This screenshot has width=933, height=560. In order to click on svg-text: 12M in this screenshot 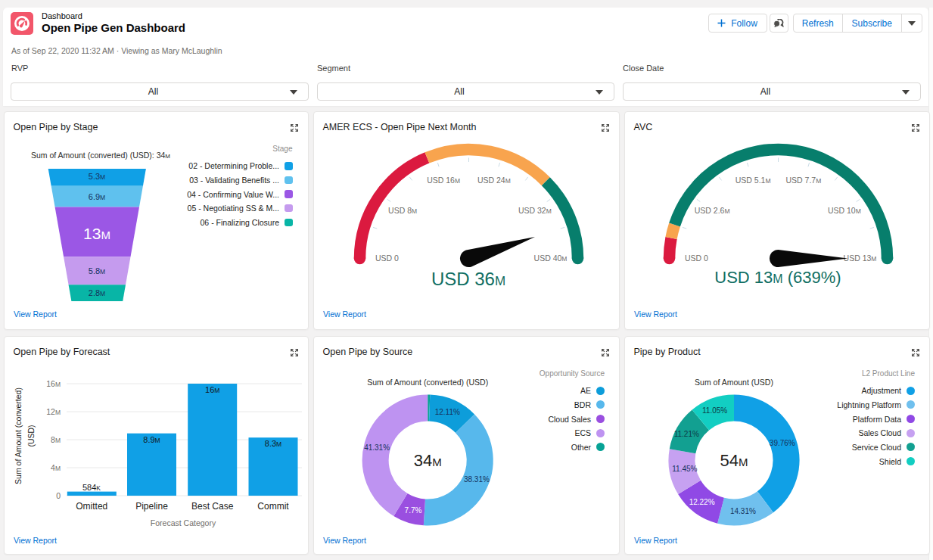, I will do `click(53, 412)`.